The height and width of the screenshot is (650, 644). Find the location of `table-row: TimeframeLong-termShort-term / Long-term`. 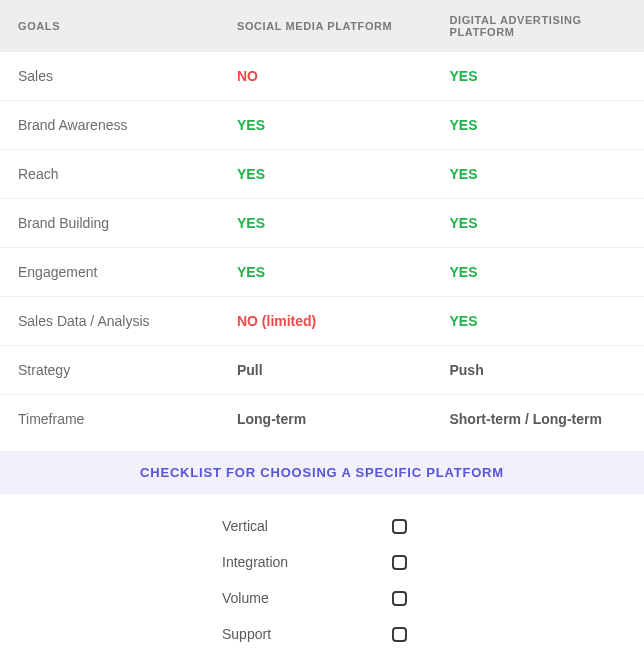

table-row: TimeframeLong-termShort-term / Long-term is located at coordinates (322, 420).